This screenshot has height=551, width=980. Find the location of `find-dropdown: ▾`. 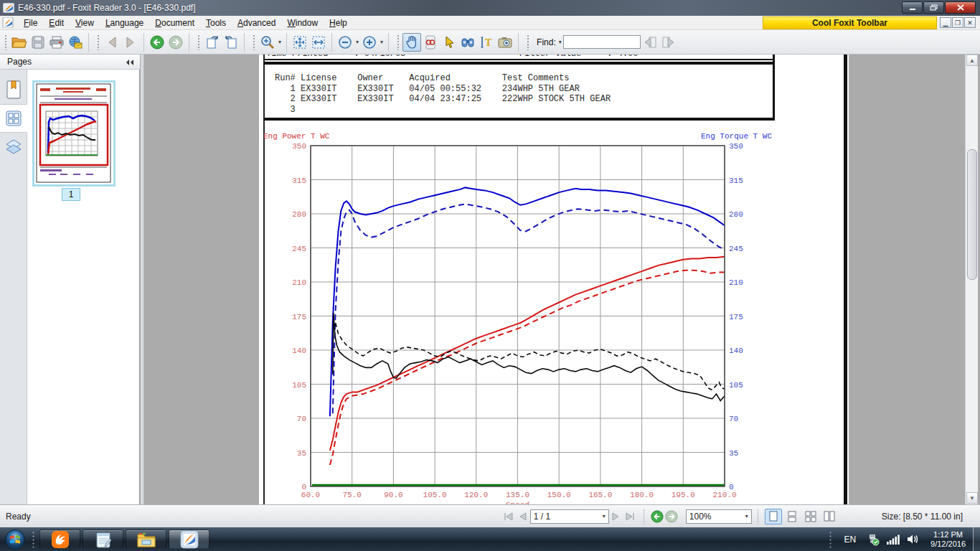

find-dropdown: ▾ is located at coordinates (560, 42).